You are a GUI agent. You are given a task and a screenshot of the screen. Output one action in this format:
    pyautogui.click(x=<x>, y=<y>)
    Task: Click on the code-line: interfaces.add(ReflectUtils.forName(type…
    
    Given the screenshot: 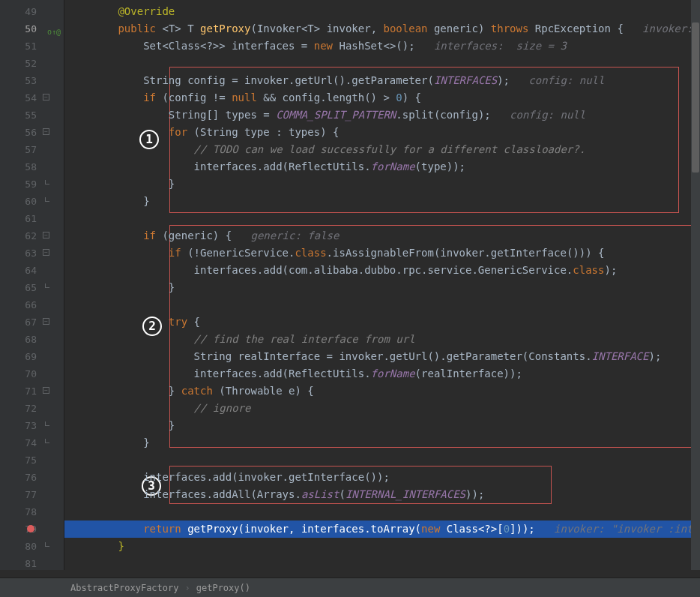 What is the action you would take?
    pyautogui.click(x=382, y=166)
    